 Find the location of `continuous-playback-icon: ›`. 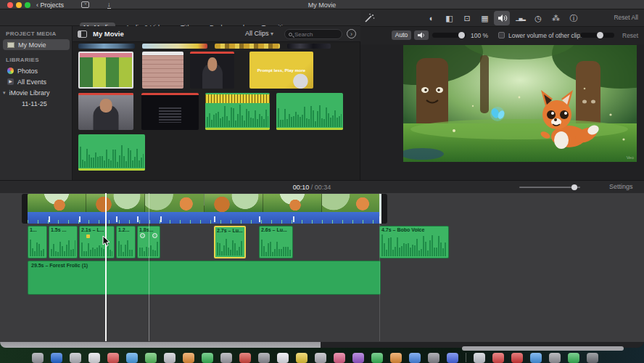

continuous-playback-icon: › is located at coordinates (351, 33).